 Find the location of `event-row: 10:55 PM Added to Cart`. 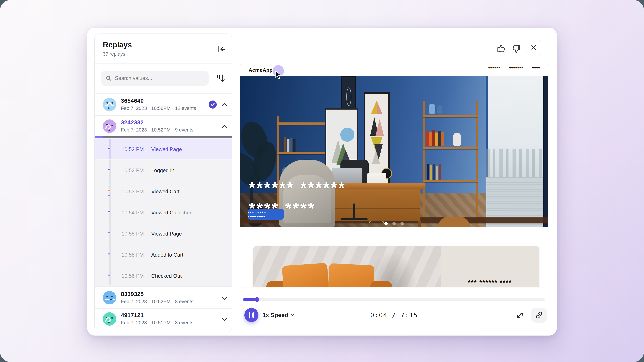

event-row: 10:55 PM Added to Cart is located at coordinates (164, 254).